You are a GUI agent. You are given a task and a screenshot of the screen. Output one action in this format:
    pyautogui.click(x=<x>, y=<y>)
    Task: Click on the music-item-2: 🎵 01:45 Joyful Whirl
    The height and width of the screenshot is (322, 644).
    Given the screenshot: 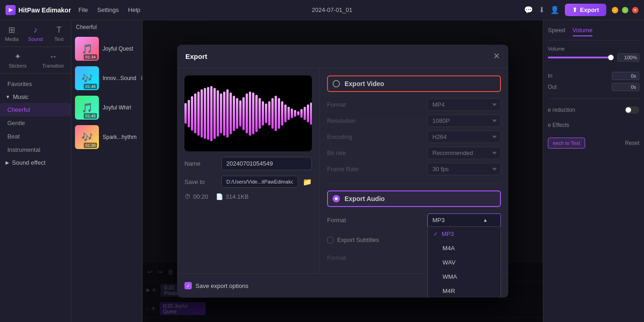 What is the action you would take?
    pyautogui.click(x=107, y=108)
    